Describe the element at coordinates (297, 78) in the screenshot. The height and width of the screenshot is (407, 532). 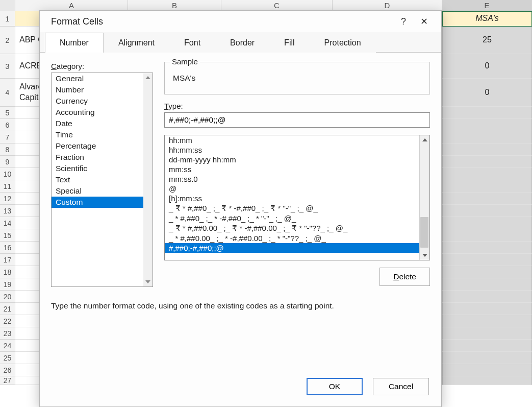
I see `sample-box: Sample MSA's` at that location.